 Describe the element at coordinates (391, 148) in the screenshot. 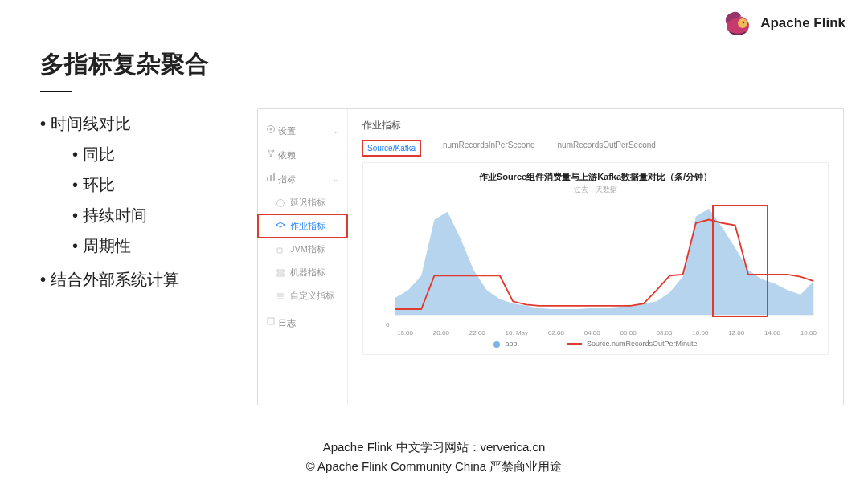

I see `tab-source-kafka: Source/Kafka` at that location.